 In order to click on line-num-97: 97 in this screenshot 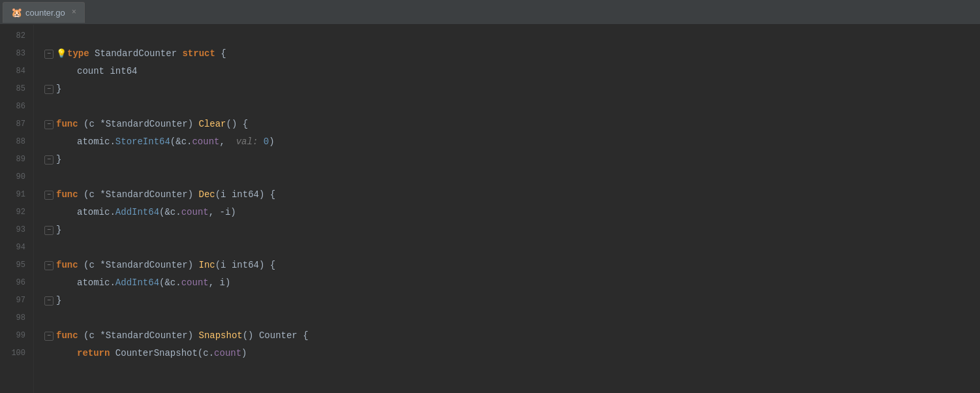, I will do `click(16, 300)`.